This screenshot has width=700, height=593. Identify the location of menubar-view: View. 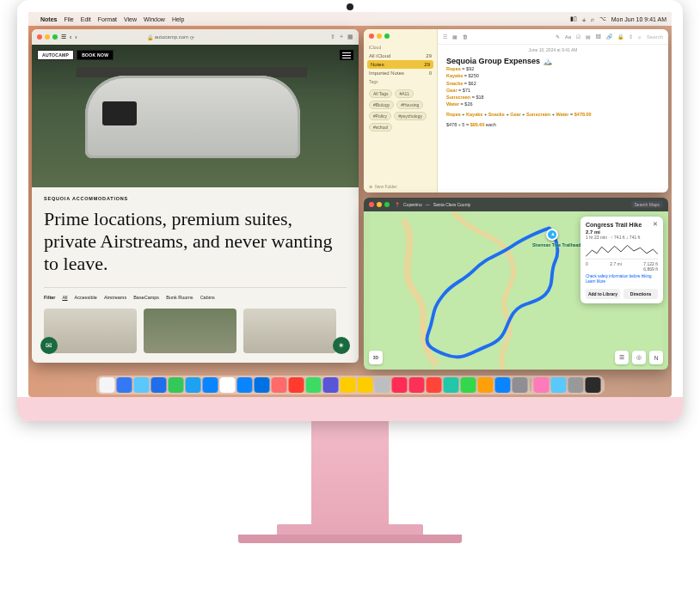
(131, 19).